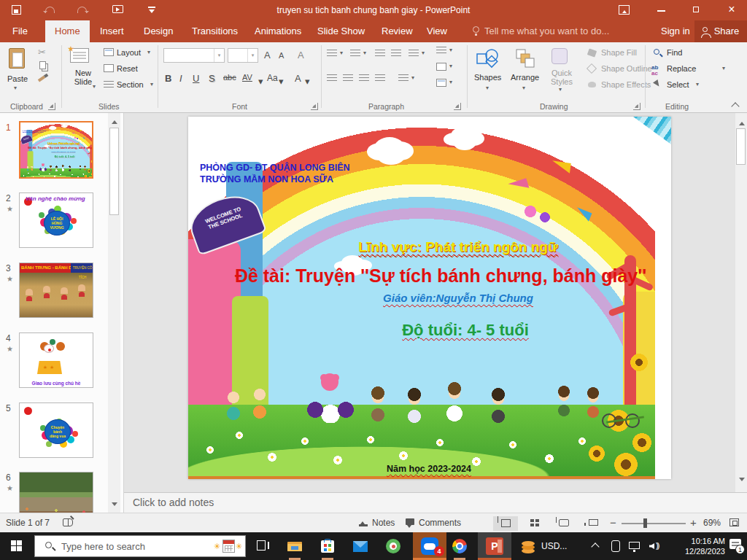  Describe the element at coordinates (619, 52) in the screenshot. I see `shape-fill-button: Shape Fill` at that location.